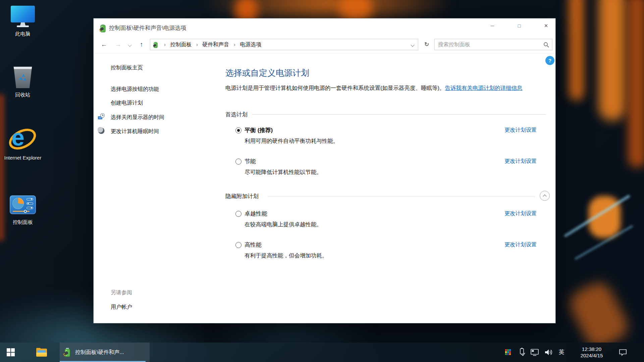  Describe the element at coordinates (23, 95) in the screenshot. I see `desktop-icon-label: 回收站` at that location.